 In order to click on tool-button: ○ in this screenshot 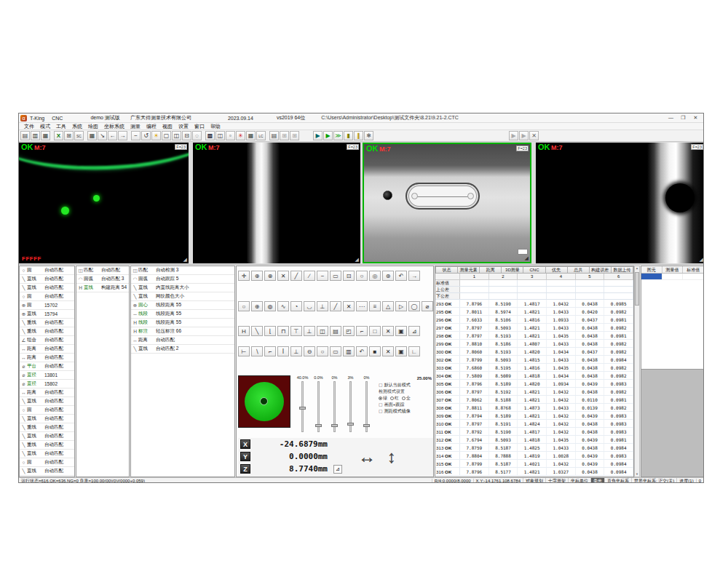, I will do `click(244, 306)`.